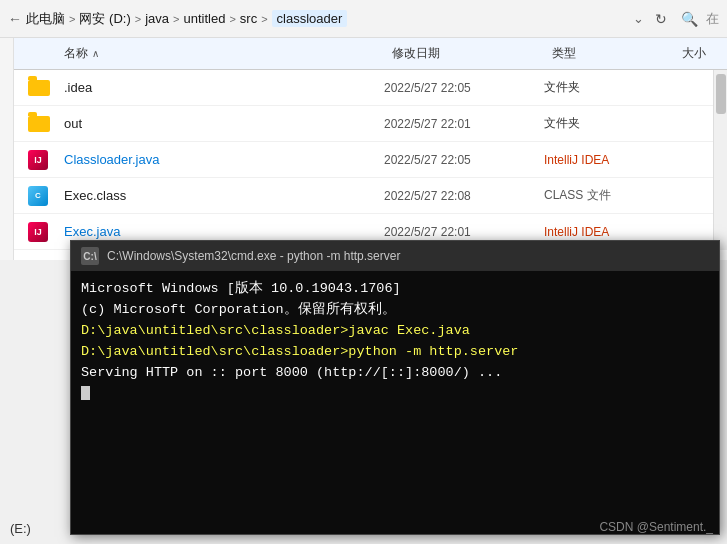  I want to click on file-name: out, so click(224, 124).